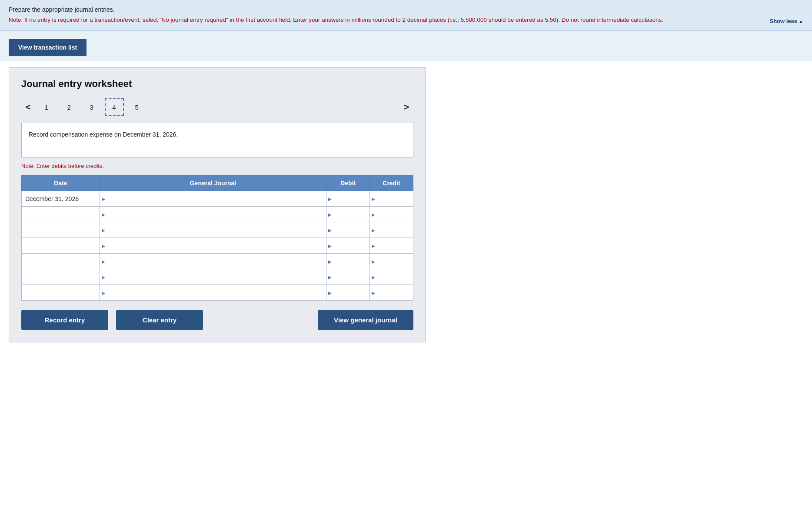 The width and height of the screenshot is (812, 509). I want to click on record-entry-button: Record entry, so click(65, 320).